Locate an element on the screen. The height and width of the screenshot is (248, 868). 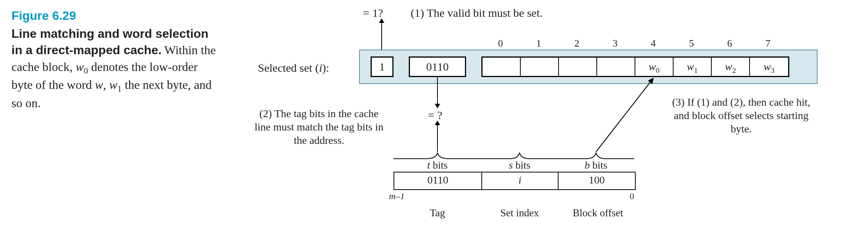
block-cell-6: w2 is located at coordinates (731, 67).